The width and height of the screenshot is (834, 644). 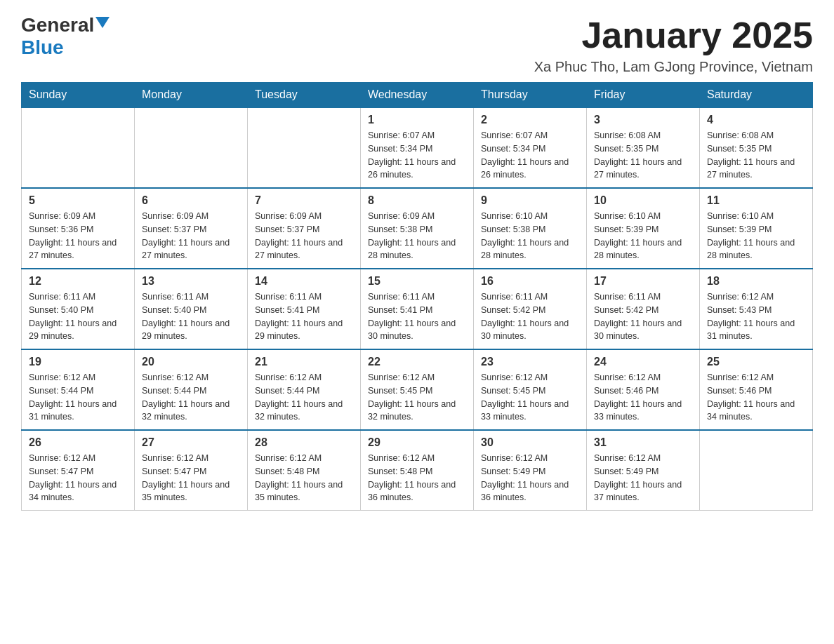 What do you see at coordinates (756, 281) in the screenshot?
I see `day-number-18: 18` at bounding box center [756, 281].